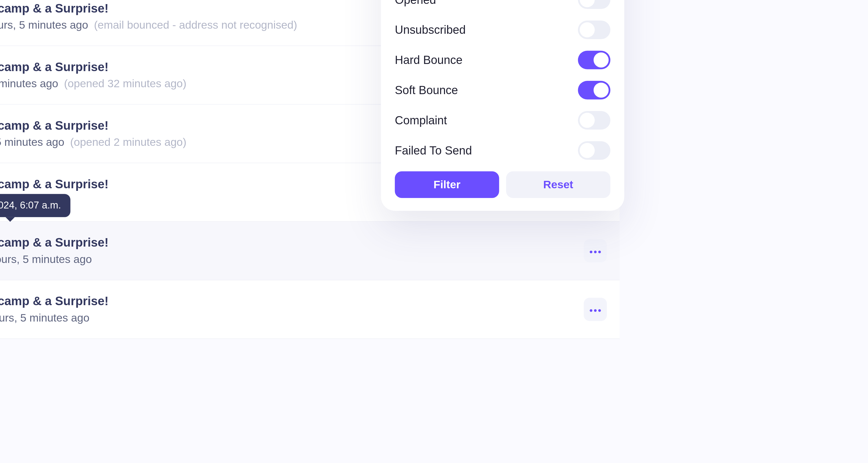 The image size is (868, 463). I want to click on email-row-meta: inspector@gadget.com 3 hours, 5 minutes …, so click(284, 318).